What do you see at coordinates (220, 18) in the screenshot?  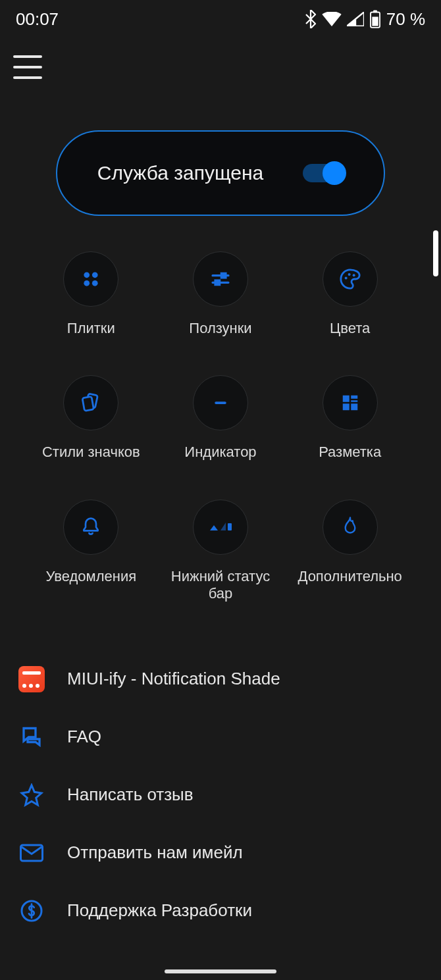 I see `status-bar: 00:07 70 %` at bounding box center [220, 18].